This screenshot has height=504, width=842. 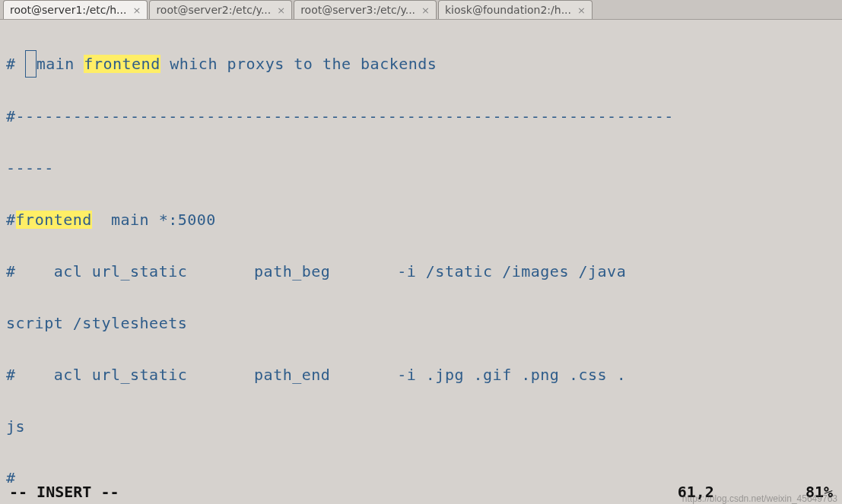 What do you see at coordinates (421, 10) in the screenshot?
I see `tab-bar: root@server1:/etc/h... × root@server2:/e…` at bounding box center [421, 10].